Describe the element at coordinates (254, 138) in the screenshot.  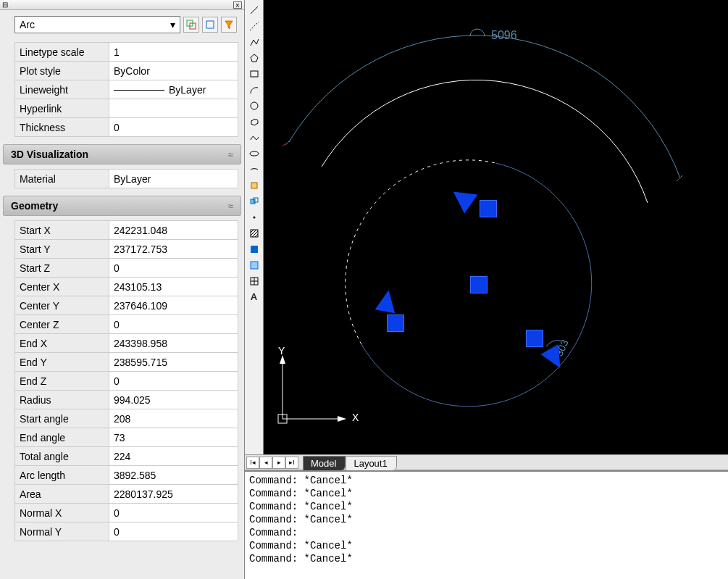
I see `spline-icon` at that location.